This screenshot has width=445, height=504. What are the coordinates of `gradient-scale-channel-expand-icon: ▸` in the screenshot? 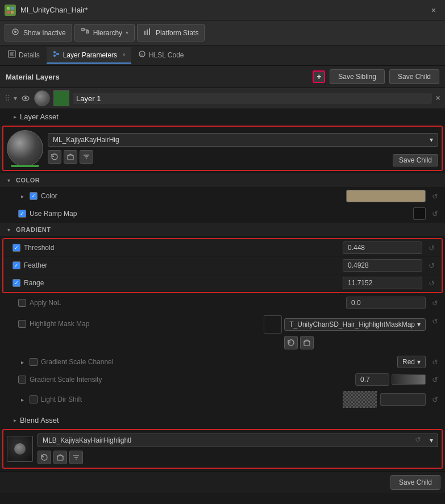 It's located at (22, 362).